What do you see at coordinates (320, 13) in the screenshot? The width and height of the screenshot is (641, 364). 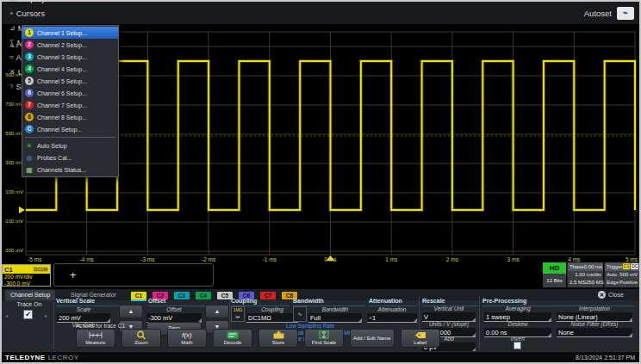 I see `menu-bar: ▤File↕Vertical↔Timebase↑Trigger▦Display+…` at bounding box center [320, 13].